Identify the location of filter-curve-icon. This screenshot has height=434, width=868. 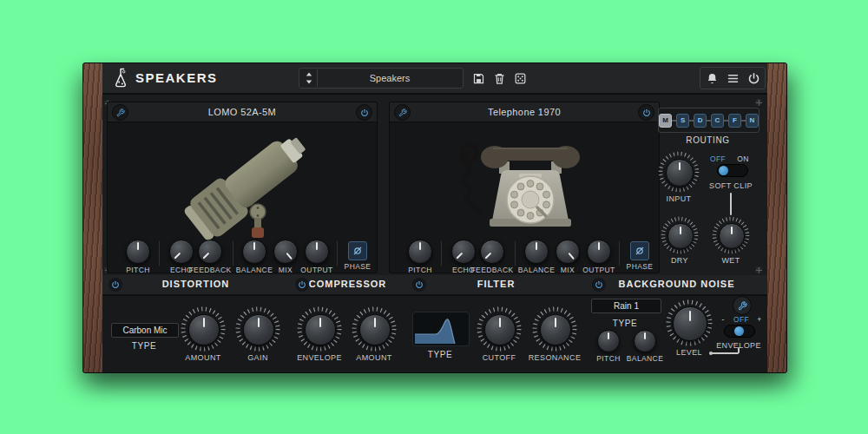
(441, 329).